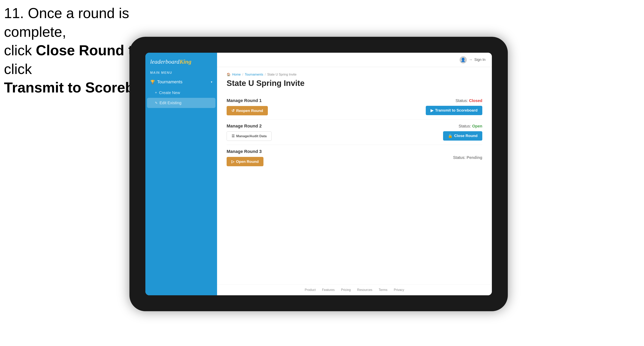 The height and width of the screenshot is (346, 644). I want to click on open-round-label: Open Round, so click(248, 162).